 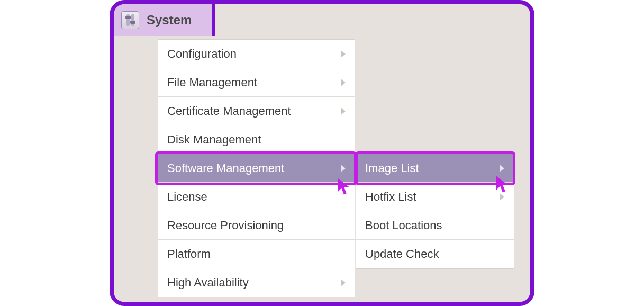 What do you see at coordinates (435, 211) in the screenshot?
I see `software-management-submenu: Image List Hotfix List Boot Locations Up…` at bounding box center [435, 211].